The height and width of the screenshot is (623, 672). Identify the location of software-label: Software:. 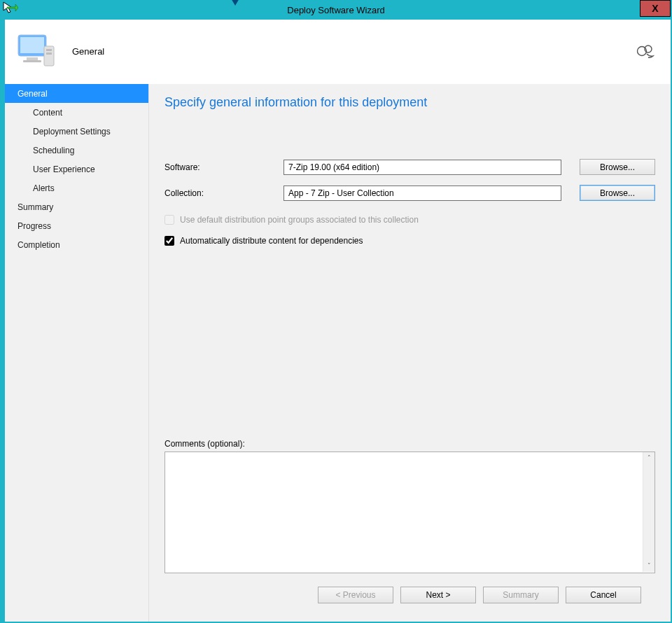
(224, 167).